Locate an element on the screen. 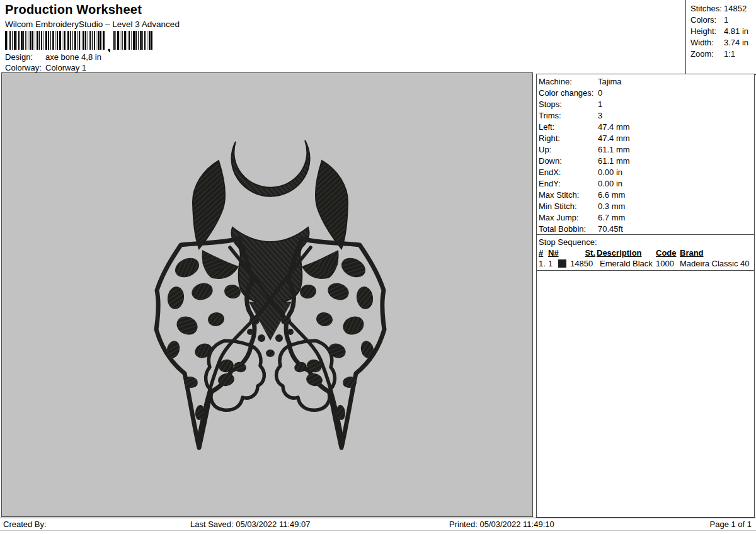  thread-color-swatch is located at coordinates (562, 263).